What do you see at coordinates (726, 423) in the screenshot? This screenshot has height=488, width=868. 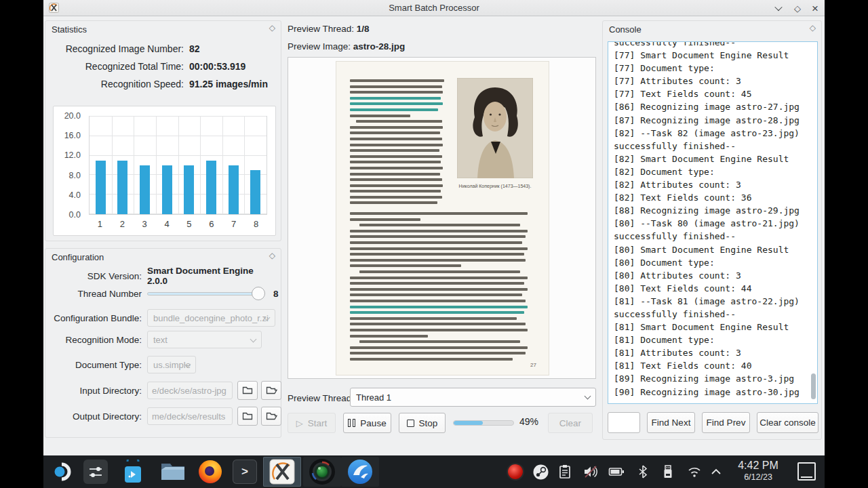 I see `find-prev-button: Find Prev` at bounding box center [726, 423].